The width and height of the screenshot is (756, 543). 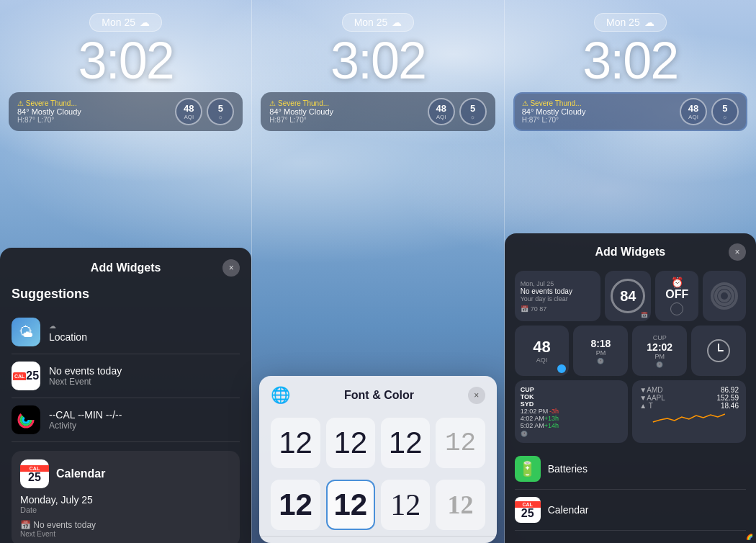 I want to click on right-stocks-widget: ▼AMD 86.92 ▼AAPL 152.59 ▲ T 18.46, so click(x=689, y=412).